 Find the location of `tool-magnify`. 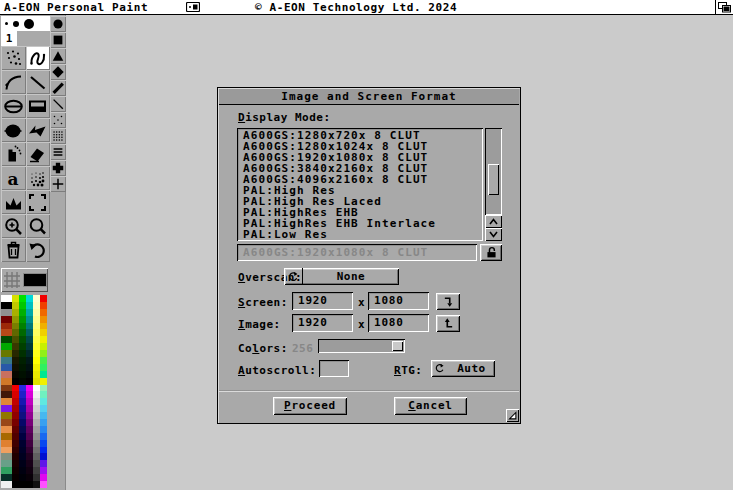

tool-magnify is located at coordinates (38, 226).